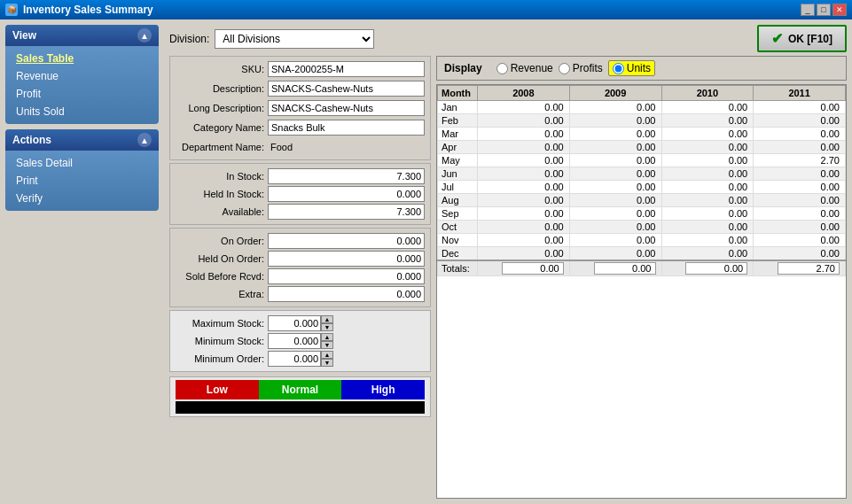 The image size is (852, 504). I want to click on window-title: Inventory Sales Summary, so click(410, 10).